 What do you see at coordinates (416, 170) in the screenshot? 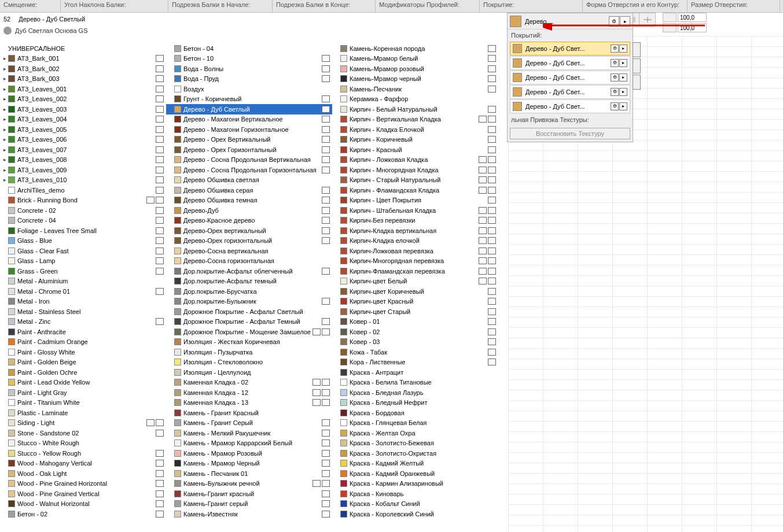
I see `material-item: Кирпич - Многорядная Кладка` at bounding box center [416, 170].